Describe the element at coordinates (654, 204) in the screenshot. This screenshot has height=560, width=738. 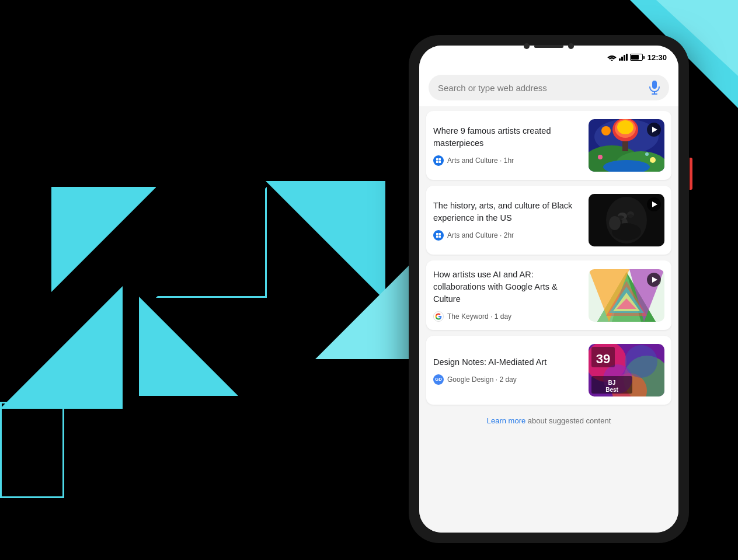
I see `news-card-2-play-btn` at that location.